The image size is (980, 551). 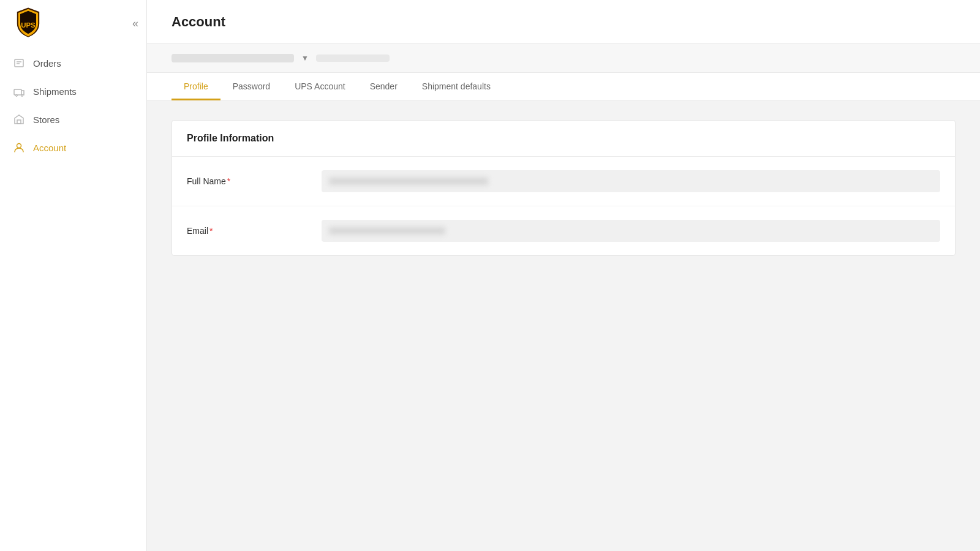 What do you see at coordinates (564, 87) in the screenshot?
I see `tabs-bar: Profile Password UPS Account Sender Ship…` at bounding box center [564, 87].